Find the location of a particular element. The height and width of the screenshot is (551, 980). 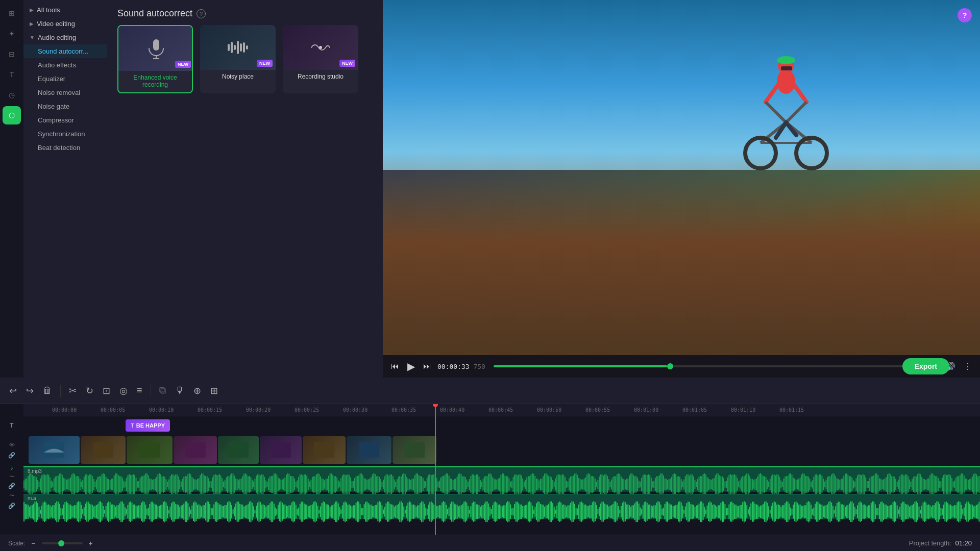

delete-button: 🗑 is located at coordinates (47, 391).